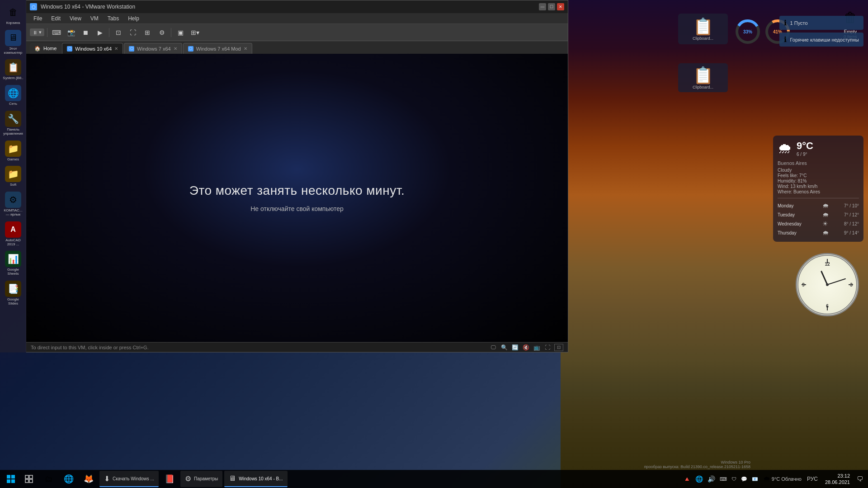  I want to click on toolbar-send-ctrl-alt-del: ⌨, so click(57, 33).